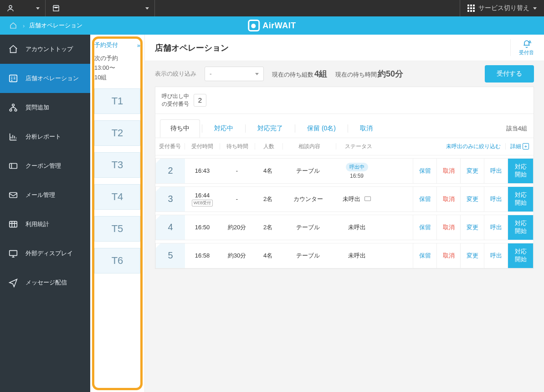  Describe the element at coordinates (45, 137) in the screenshot. I see `sidebar-item-report: 分析レポート` at that location.